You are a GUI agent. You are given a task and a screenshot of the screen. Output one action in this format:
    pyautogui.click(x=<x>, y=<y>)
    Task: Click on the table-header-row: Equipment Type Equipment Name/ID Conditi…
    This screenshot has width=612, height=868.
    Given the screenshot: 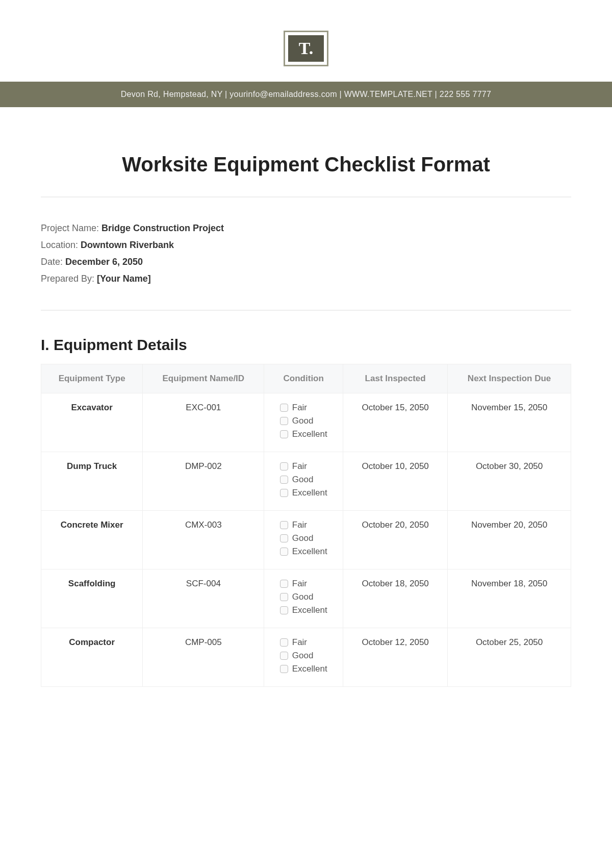 What is the action you would take?
    pyautogui.click(x=306, y=379)
    